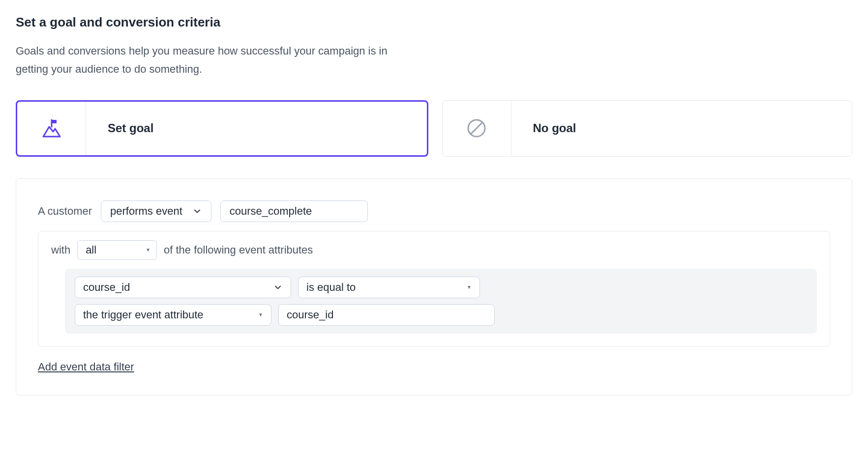 The image size is (868, 452). What do you see at coordinates (183, 287) in the screenshot?
I see `attribute-field-select: course_id` at bounding box center [183, 287].